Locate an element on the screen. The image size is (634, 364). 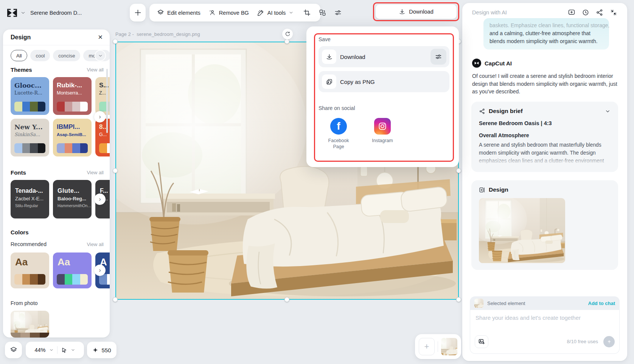
copy-image-icon is located at coordinates (329, 82).